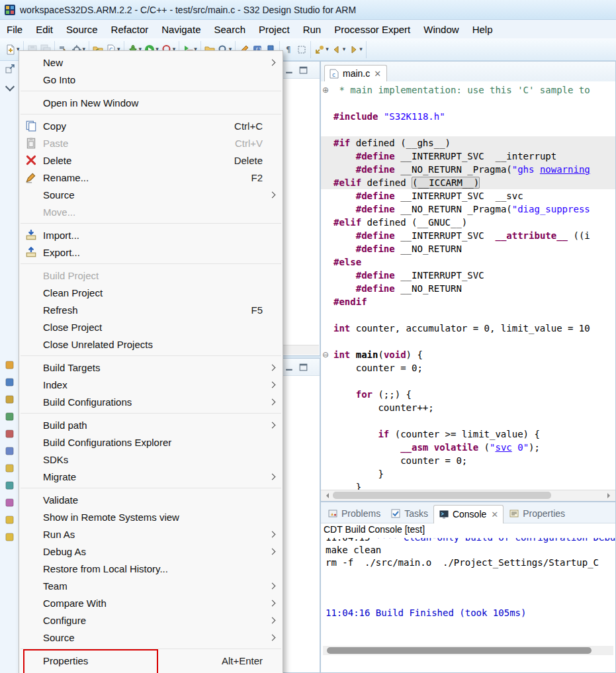  Describe the element at coordinates (61, 236) in the screenshot. I see `menu-item-label: Import...` at that location.